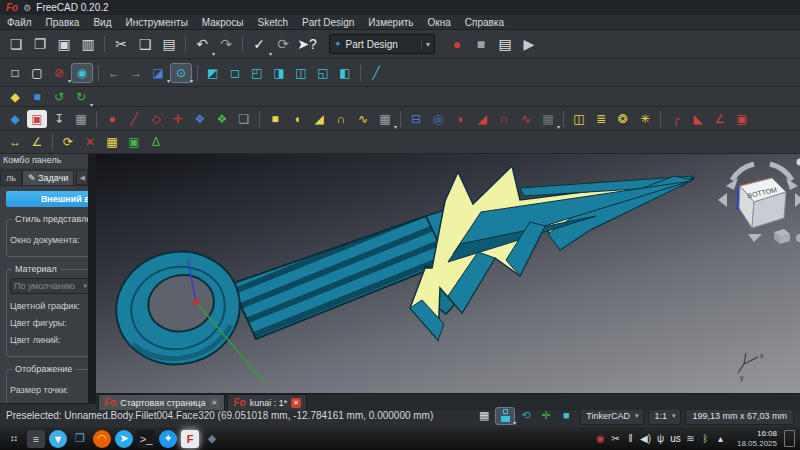  Describe the element at coordinates (59, 73) in the screenshot. I see `draw-style-icon: ⊘` at that location.